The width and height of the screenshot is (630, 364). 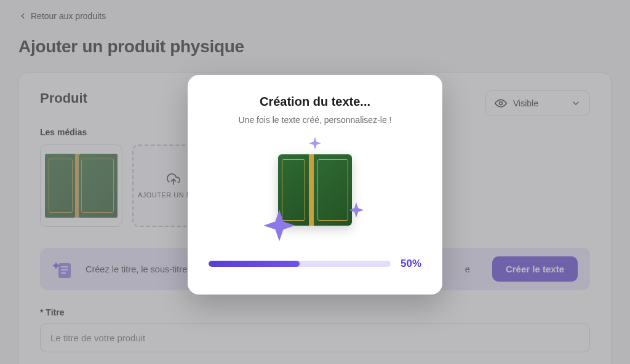 I want to click on progress-row: 50%, so click(x=315, y=264).